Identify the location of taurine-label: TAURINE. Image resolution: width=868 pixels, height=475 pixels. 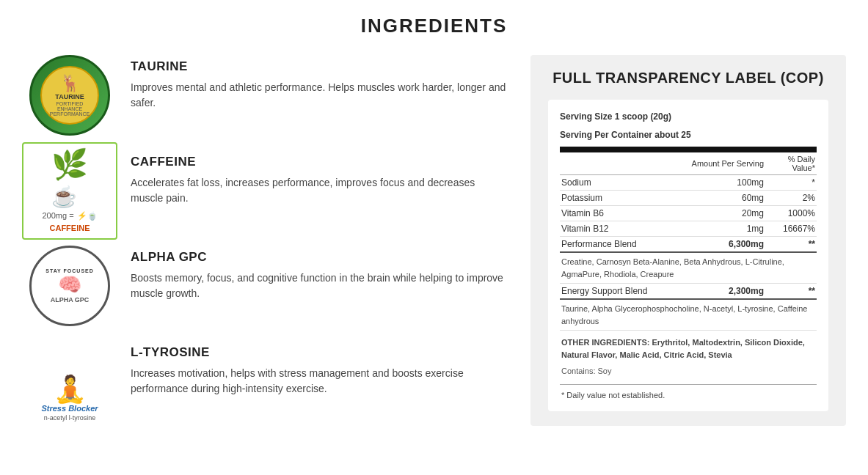
(69, 97).